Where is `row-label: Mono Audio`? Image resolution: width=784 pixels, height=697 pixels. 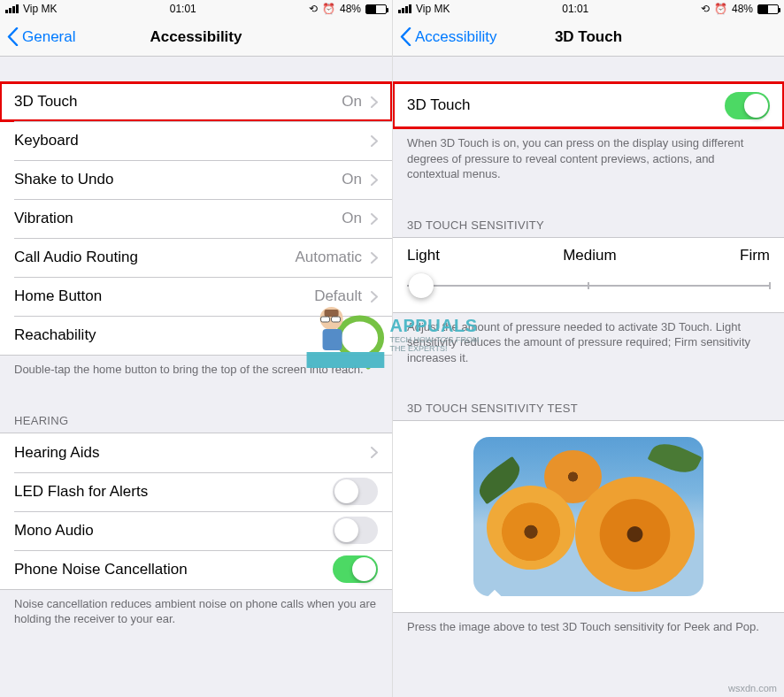
row-label: Mono Audio is located at coordinates (173, 531).